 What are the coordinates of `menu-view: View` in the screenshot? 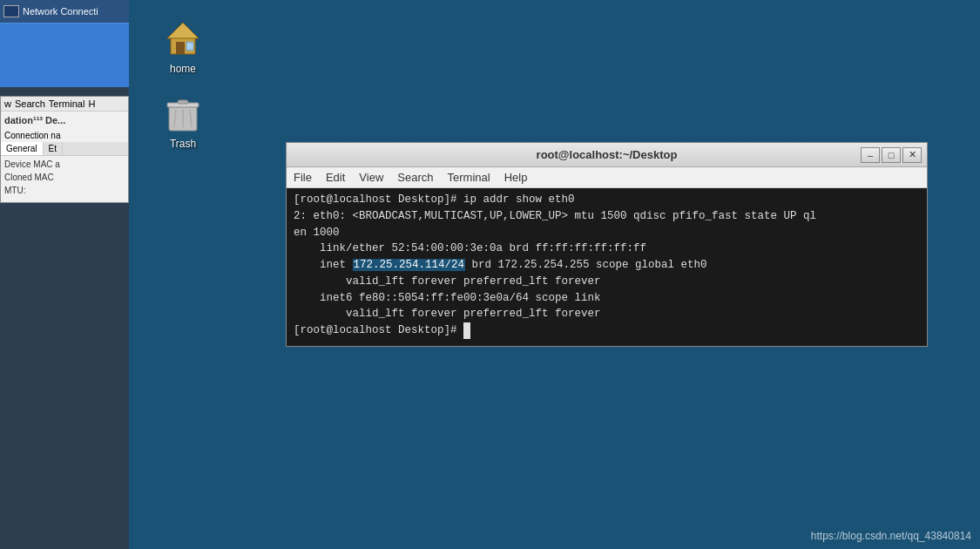 It's located at (371, 178).